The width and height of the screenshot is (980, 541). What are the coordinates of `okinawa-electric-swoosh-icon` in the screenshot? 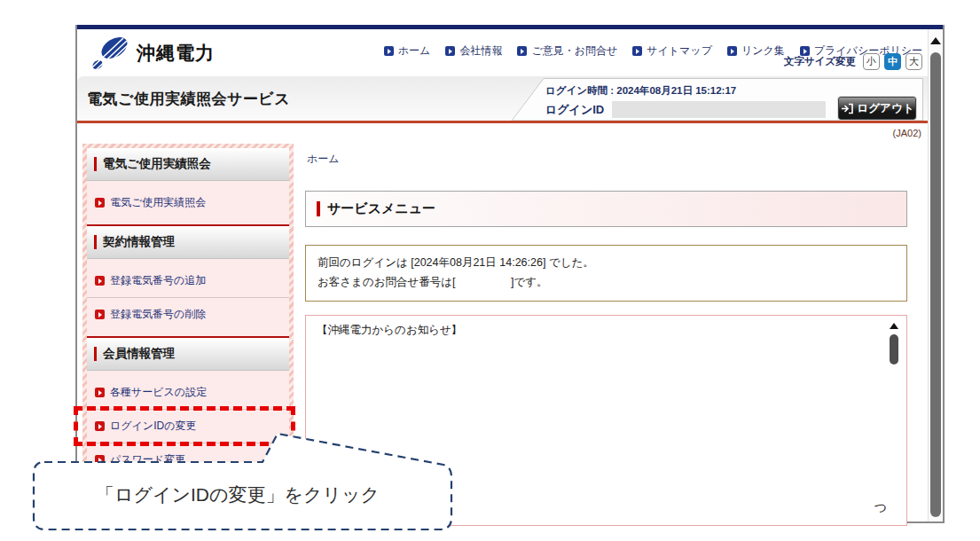 It's located at (110, 53).